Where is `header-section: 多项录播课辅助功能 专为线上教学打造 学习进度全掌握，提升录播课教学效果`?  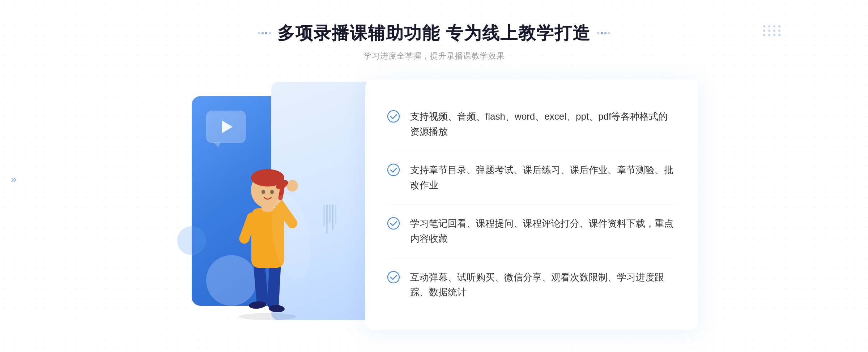 header-section: 多项录播课辅助功能 专为线上教学打造 学习进度全掌握，提升录播课教学效果 is located at coordinates (434, 42).